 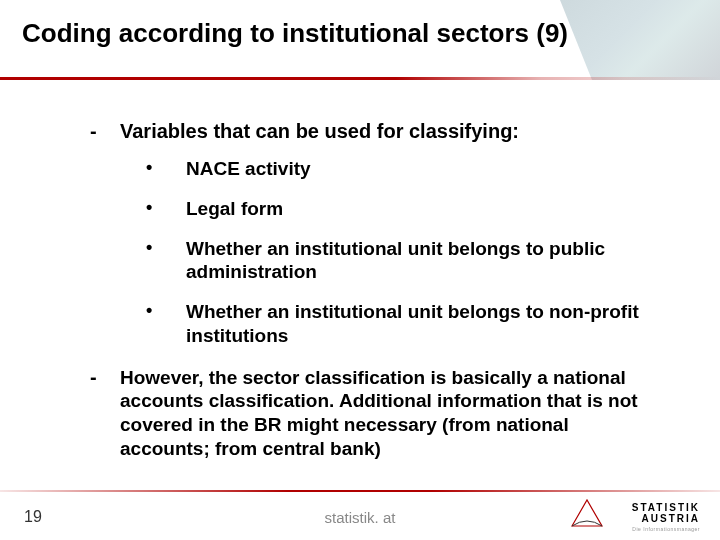 What do you see at coordinates (423, 209) in the screenshot?
I see `bullet-text: Legal form` at bounding box center [423, 209].